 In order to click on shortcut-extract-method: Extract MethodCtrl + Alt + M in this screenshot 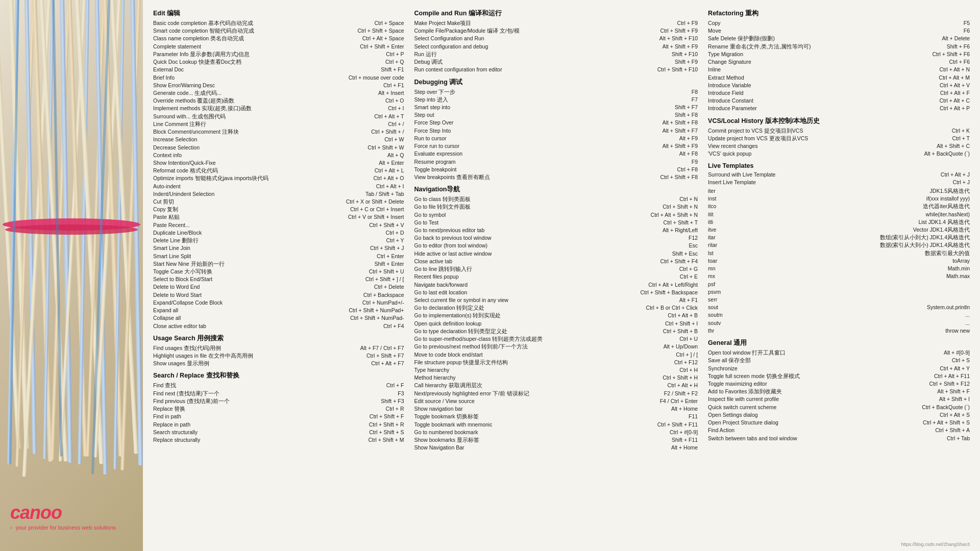, I will do `click(839, 78)`.